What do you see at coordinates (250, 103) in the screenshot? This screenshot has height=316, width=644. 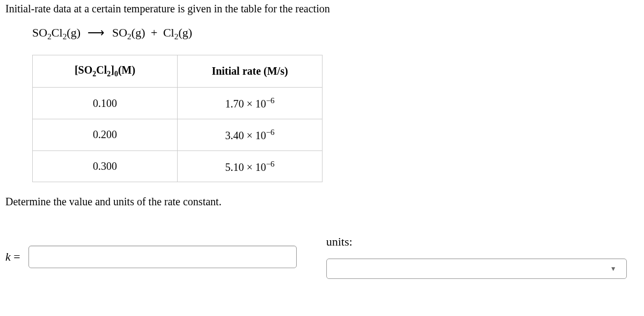 I see `rate-cell: 1.70 × 10−6` at bounding box center [250, 103].